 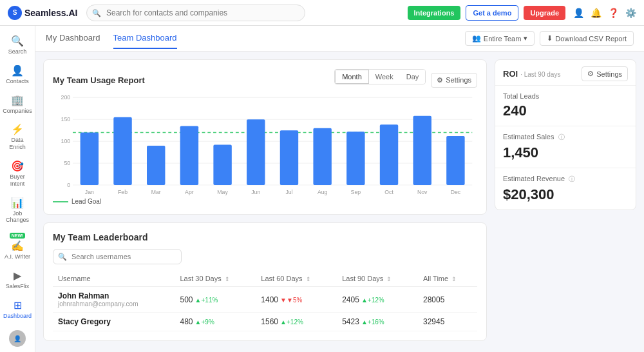 I want to click on roi-metric-label: Total Leads, so click(x=565, y=96).